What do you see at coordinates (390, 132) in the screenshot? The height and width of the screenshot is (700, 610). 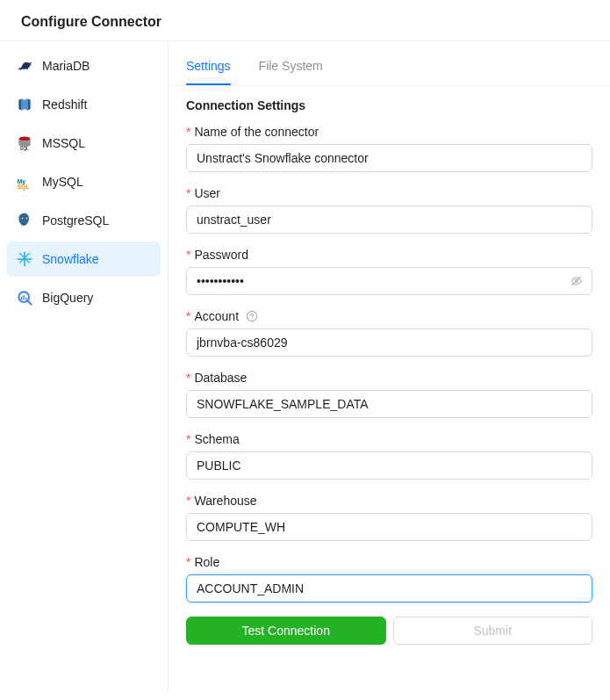 I see `label-name: *Name of the connector` at bounding box center [390, 132].